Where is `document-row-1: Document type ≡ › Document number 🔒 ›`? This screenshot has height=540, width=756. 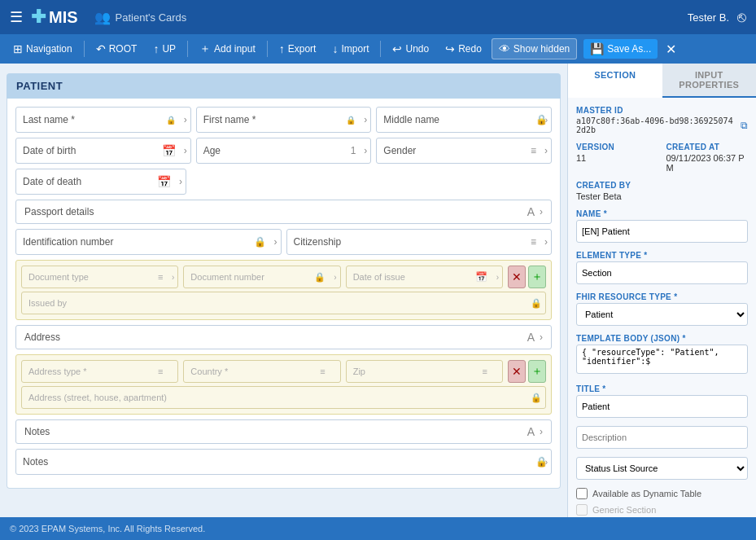
document-row-1: Document type ≡ › Document number 🔒 › is located at coordinates (283, 277).